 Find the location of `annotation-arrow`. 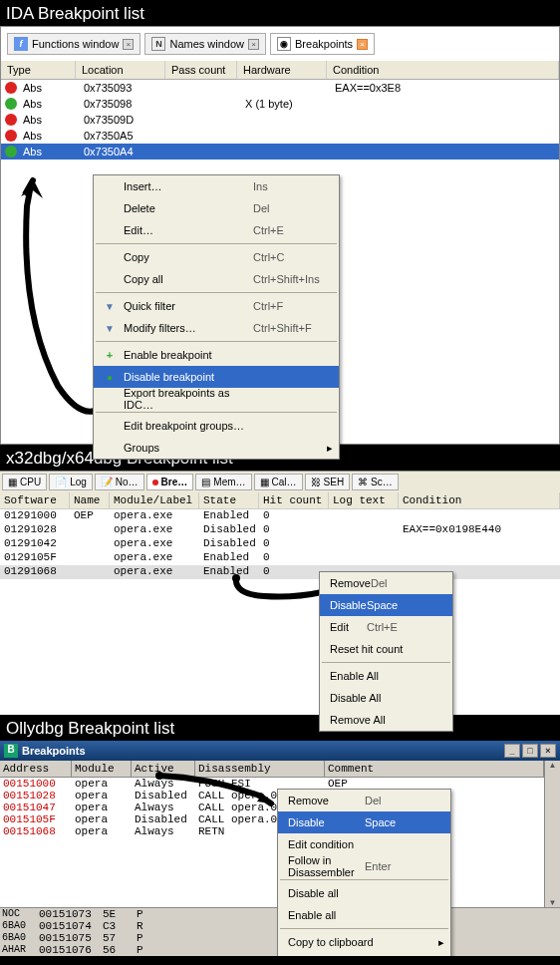

annotation-arrow is located at coordinates (53, 301).